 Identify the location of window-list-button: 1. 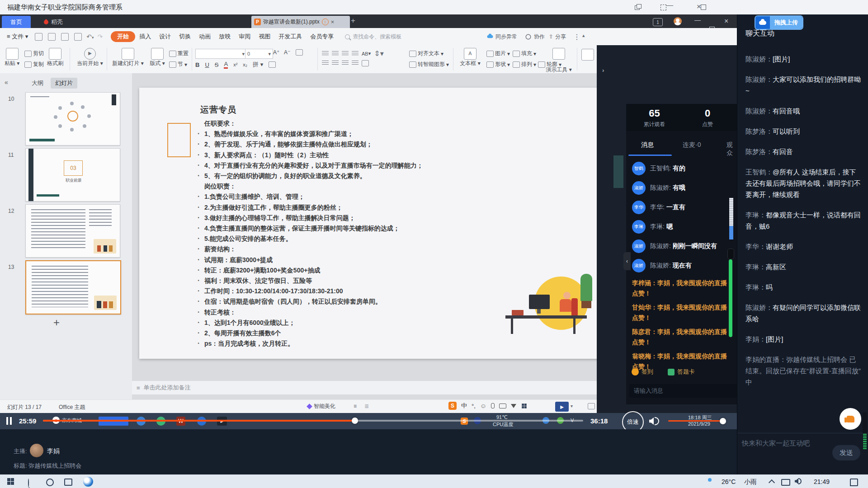
(658, 22).